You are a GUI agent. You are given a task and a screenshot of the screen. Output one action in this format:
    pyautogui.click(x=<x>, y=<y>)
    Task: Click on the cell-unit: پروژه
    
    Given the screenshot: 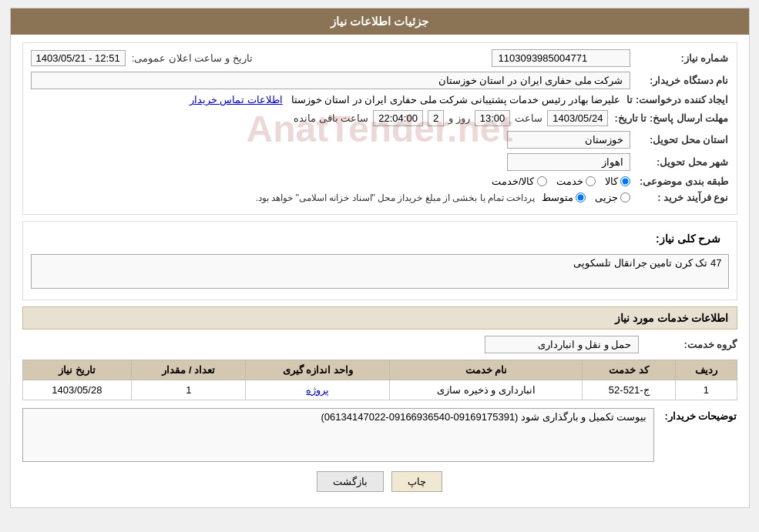 What is the action you would take?
    pyautogui.click(x=317, y=390)
    